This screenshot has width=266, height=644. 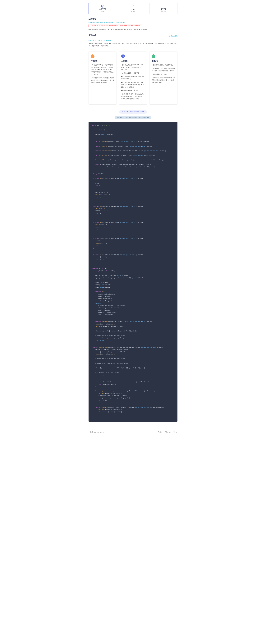 I want to click on card-item: • 贝后推荐等ETH，自动汇归, so click(x=163, y=74).